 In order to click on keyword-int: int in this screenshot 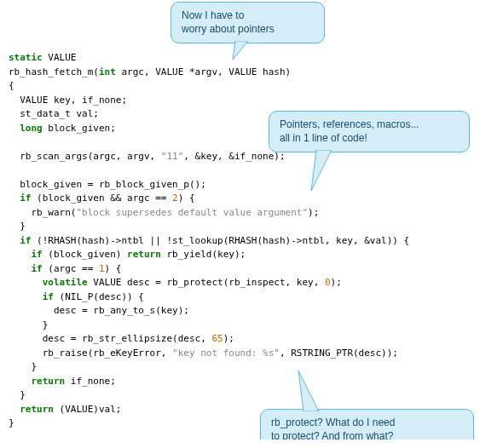, I will do `click(107, 72)`.